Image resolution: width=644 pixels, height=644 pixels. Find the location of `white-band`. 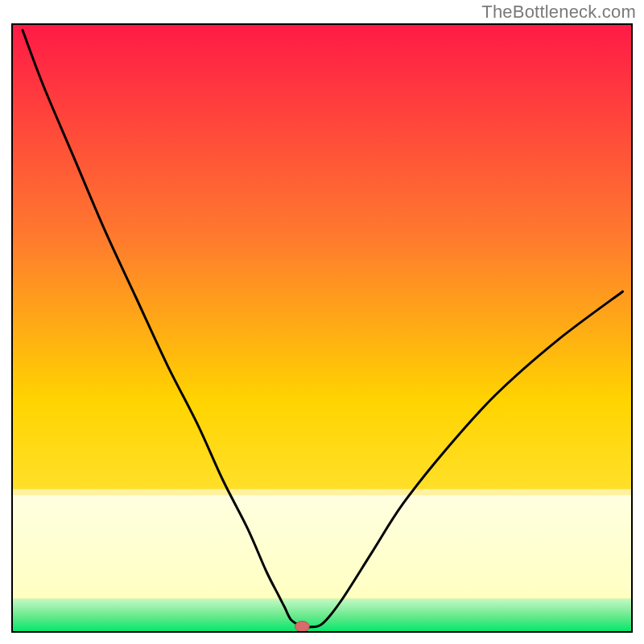

white-band is located at coordinates (322, 493).